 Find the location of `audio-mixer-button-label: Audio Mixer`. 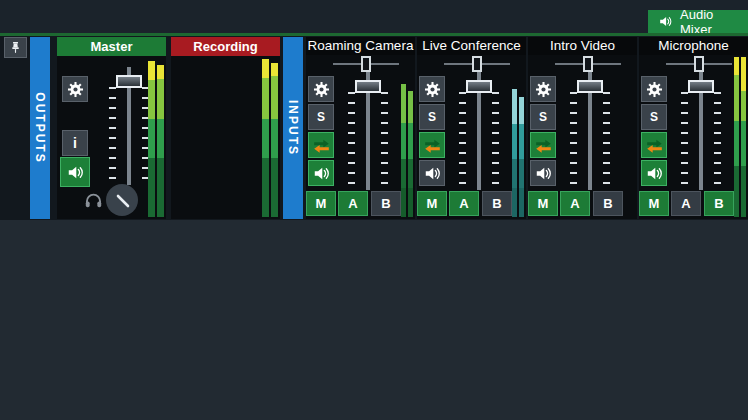

audio-mixer-button-label: Audio Mixer is located at coordinates (714, 22).